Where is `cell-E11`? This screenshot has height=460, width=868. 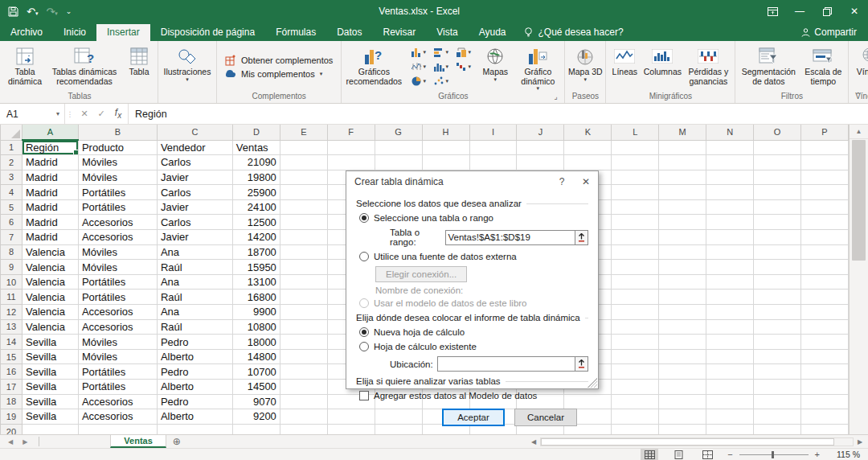 cell-E11 is located at coordinates (304, 298).